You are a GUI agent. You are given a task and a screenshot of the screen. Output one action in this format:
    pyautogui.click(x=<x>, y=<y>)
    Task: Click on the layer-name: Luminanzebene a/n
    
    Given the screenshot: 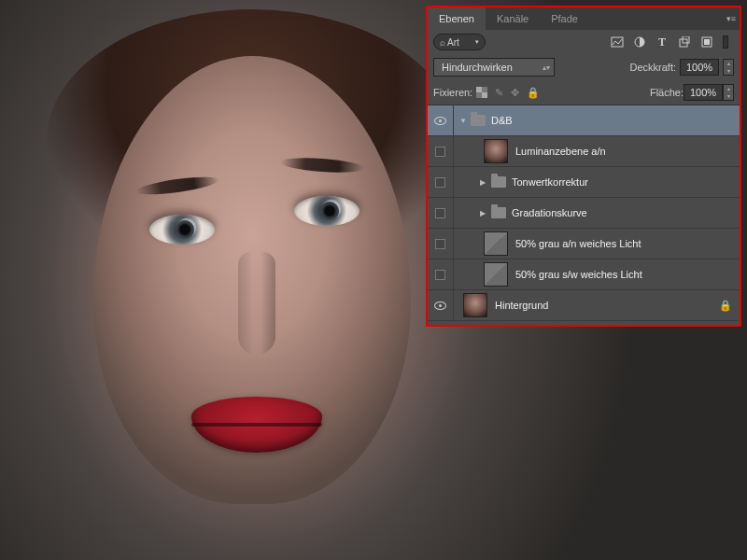 What is the action you would take?
    pyautogui.click(x=560, y=151)
    